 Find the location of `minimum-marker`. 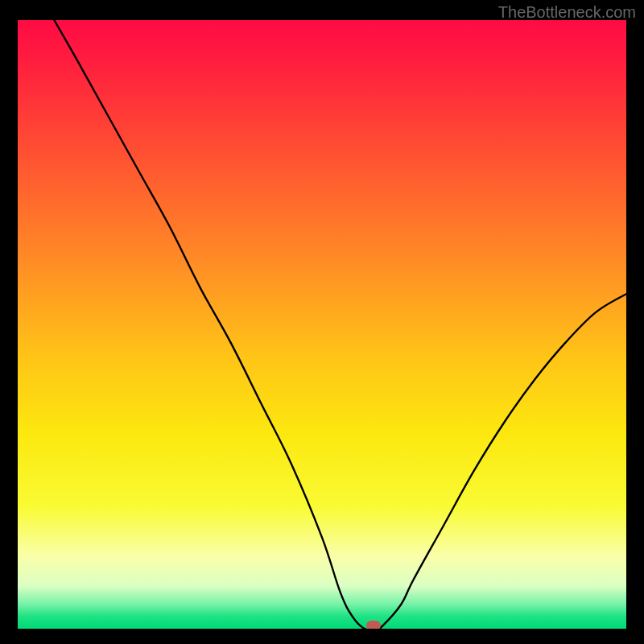

minimum-marker is located at coordinates (374, 625).